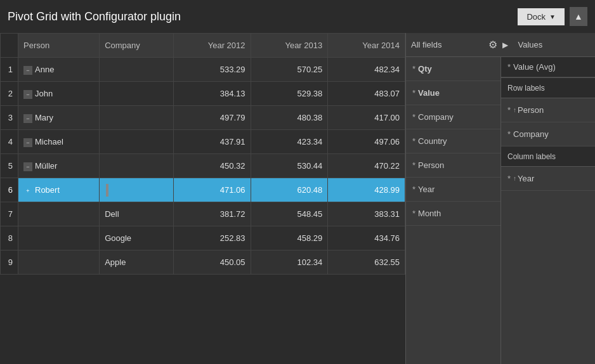 This screenshot has height=364, width=595. Describe the element at coordinates (203, 238) in the screenshot. I see `table-row: 8Google252.83458.29434.76` at that location.